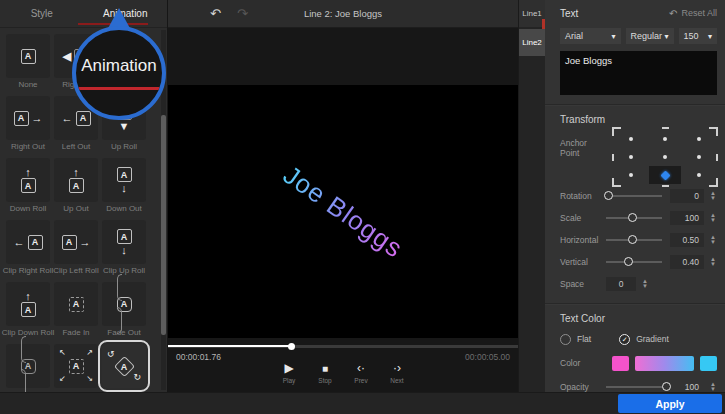  What do you see at coordinates (28, 180) in the screenshot?
I see `arrow-up-a-icon: ↑A` at bounding box center [28, 180].